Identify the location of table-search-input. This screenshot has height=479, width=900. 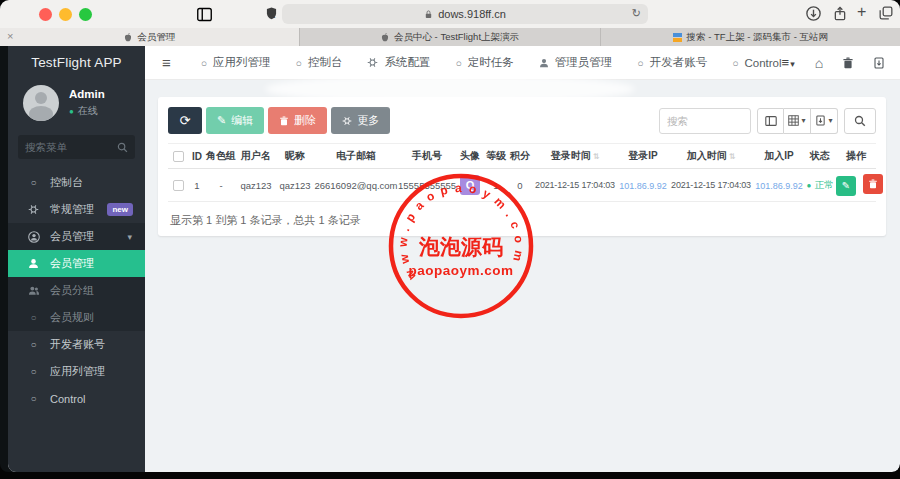
(705, 121).